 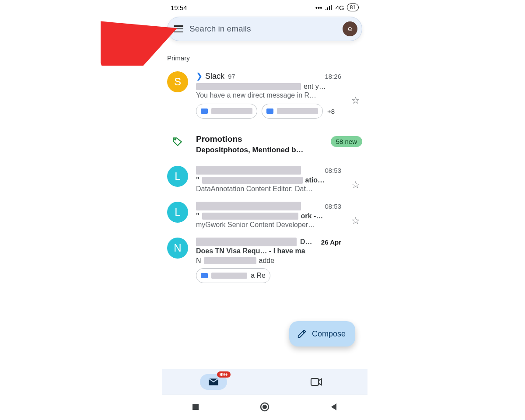 What do you see at coordinates (315, 87) in the screenshot?
I see `subject-fragment: ent y…` at bounding box center [315, 87].